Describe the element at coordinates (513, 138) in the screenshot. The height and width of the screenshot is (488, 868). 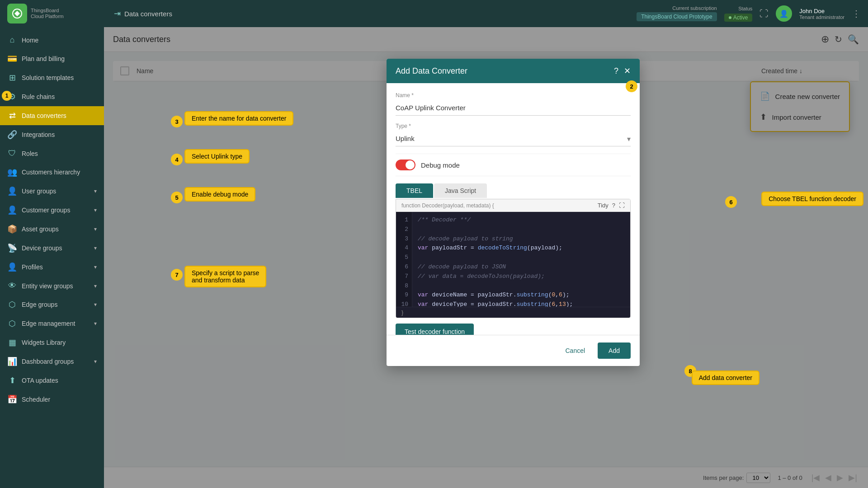
I see `type-select: Uplink Downlink` at that location.